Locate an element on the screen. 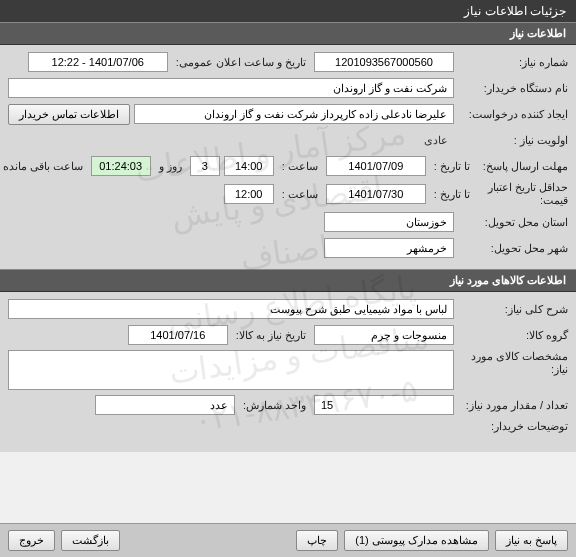  province-label: استان محل تحویل: is located at coordinates (513, 222).